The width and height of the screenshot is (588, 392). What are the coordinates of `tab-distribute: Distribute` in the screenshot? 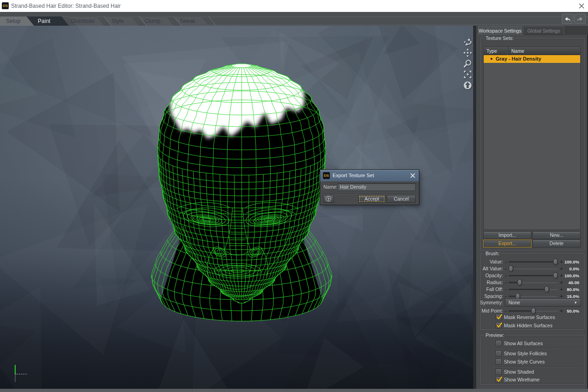 It's located at (86, 21).